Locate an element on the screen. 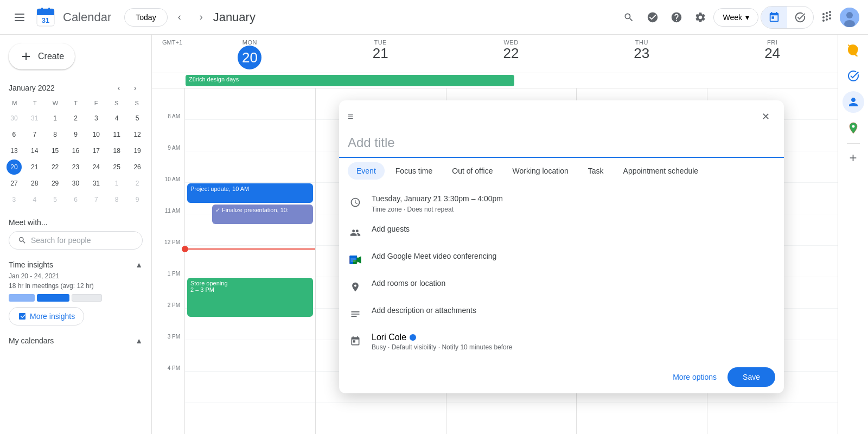 This screenshot has height=434, width=868. mini-date: 18 is located at coordinates (117, 151).